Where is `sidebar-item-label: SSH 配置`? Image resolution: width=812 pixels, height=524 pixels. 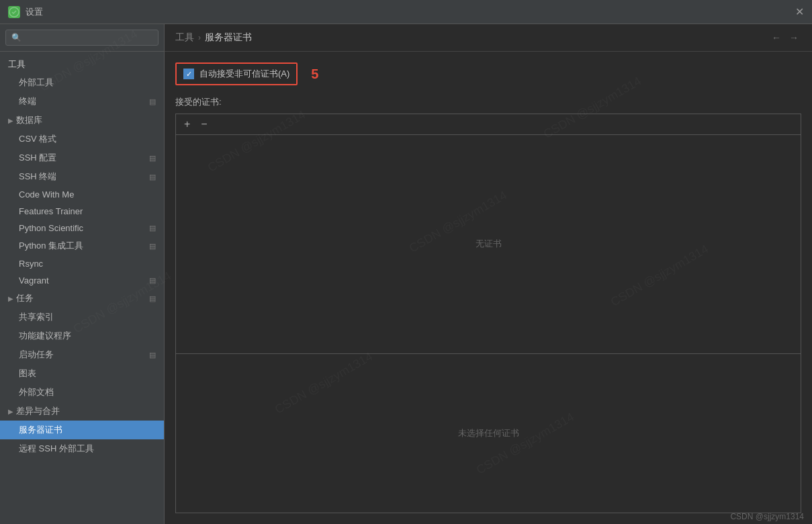
sidebar-item-label: SSH 配置 is located at coordinates (38, 158).